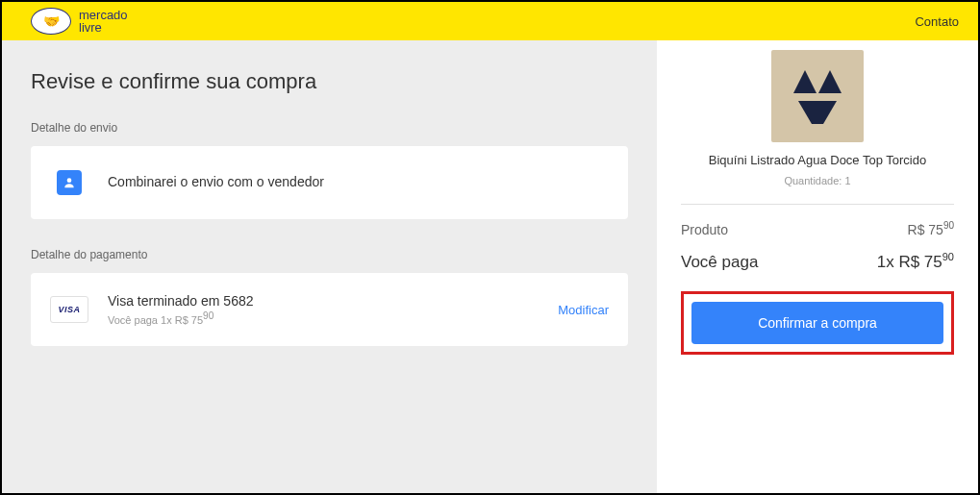 The width and height of the screenshot is (980, 495). I want to click on total-price-row: Você paga 1x R$ 7590, so click(817, 261).